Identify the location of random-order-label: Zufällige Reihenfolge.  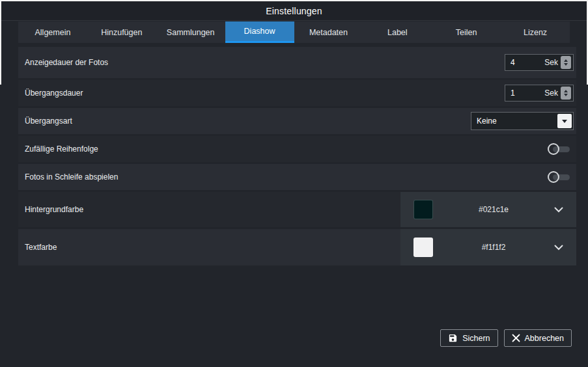
(61, 149).